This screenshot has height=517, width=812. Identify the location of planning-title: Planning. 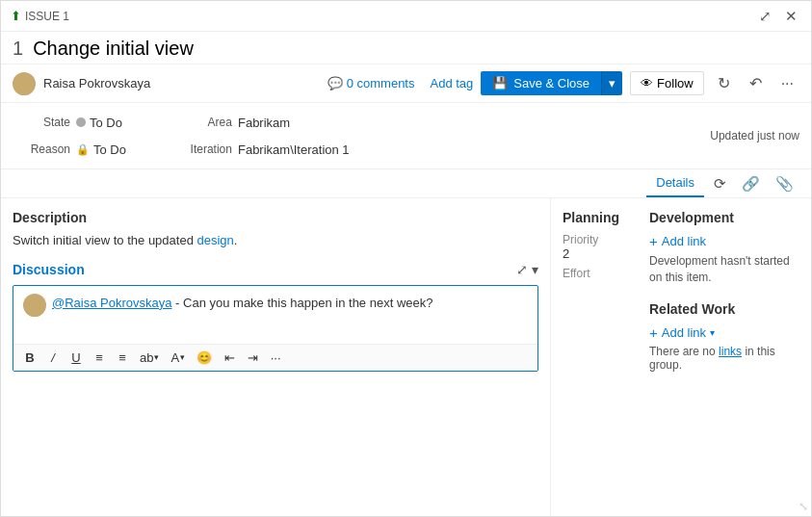
(601, 218).